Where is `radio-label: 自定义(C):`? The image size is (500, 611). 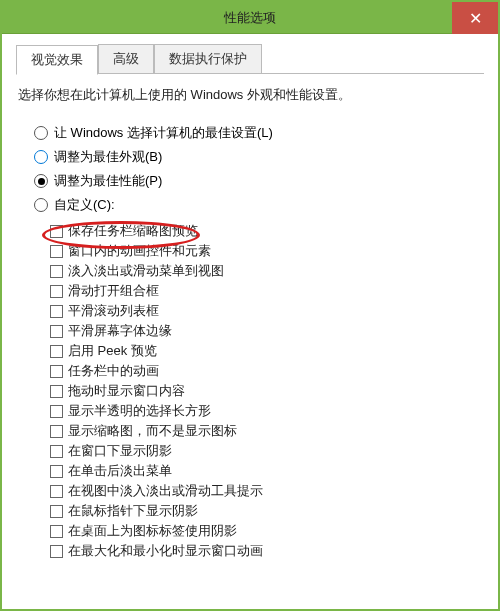 radio-label: 自定义(C): is located at coordinates (84, 205).